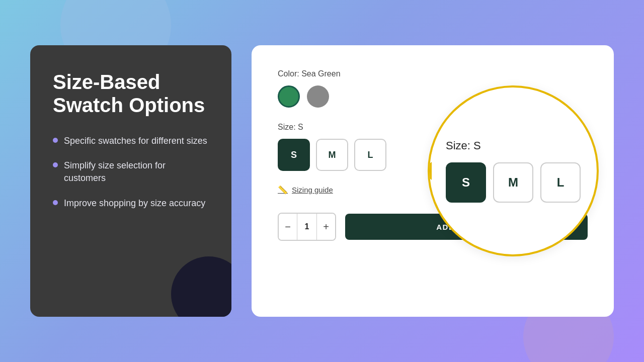  What do you see at coordinates (131, 141) in the screenshot?
I see `list-item: Specific swatches for different sizes` at bounding box center [131, 141].